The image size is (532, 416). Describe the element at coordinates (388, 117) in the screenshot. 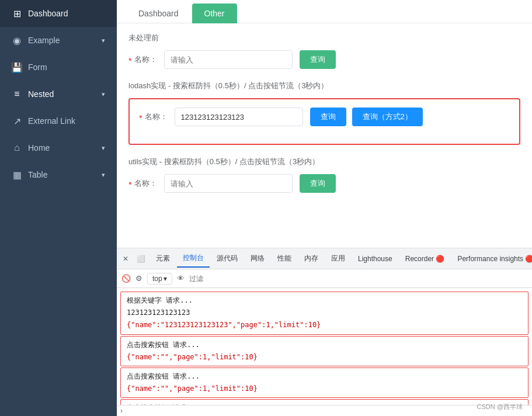

I see `lodash-query2-button: 查询（方式2）` at that location.